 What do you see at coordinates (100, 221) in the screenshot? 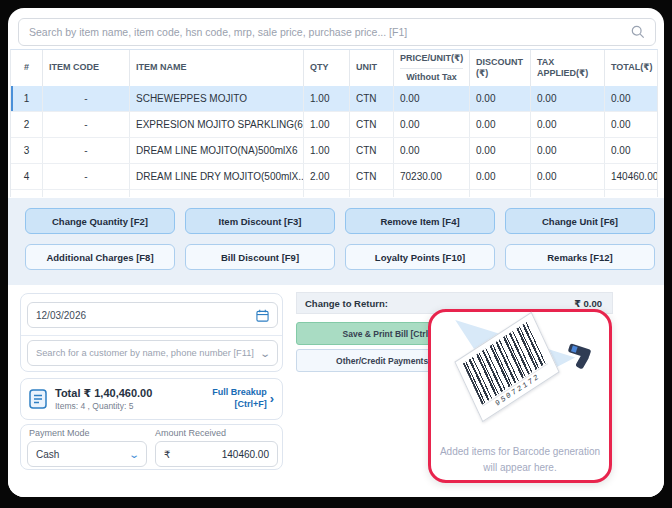
I see `change-quantity-button: Change Quantity [F2]` at bounding box center [100, 221].